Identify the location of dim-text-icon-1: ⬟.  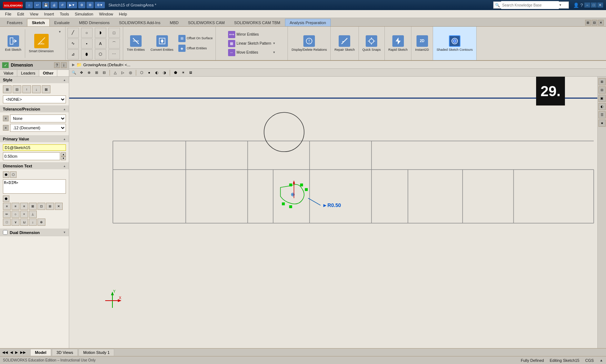
(6, 175).